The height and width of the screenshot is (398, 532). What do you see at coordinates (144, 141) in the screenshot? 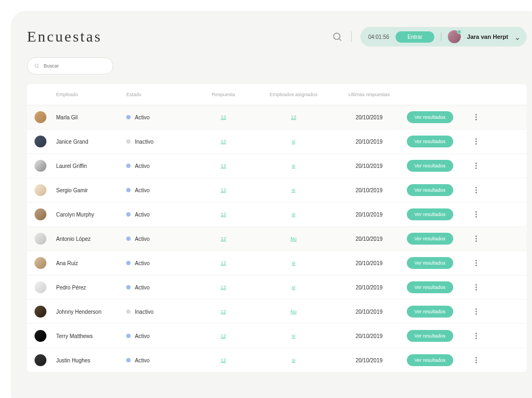
I see `status-text: Inactivo` at bounding box center [144, 141].